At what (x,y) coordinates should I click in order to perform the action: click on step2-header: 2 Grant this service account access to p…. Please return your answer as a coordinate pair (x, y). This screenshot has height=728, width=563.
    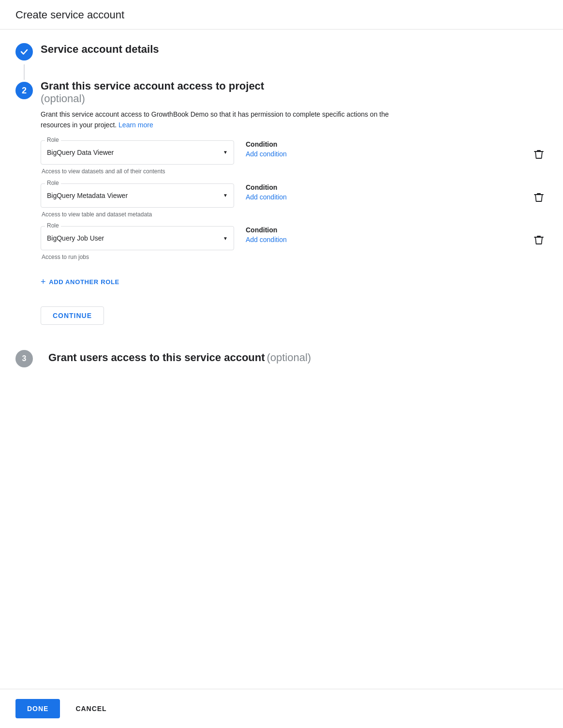
    Looking at the image, I should click on (282, 92).